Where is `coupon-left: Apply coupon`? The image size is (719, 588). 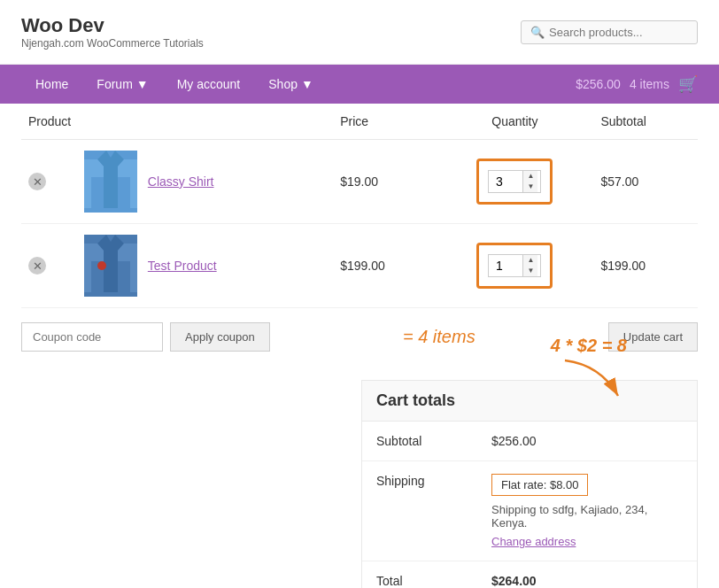 coupon-left: Apply coupon is located at coordinates (145, 337).